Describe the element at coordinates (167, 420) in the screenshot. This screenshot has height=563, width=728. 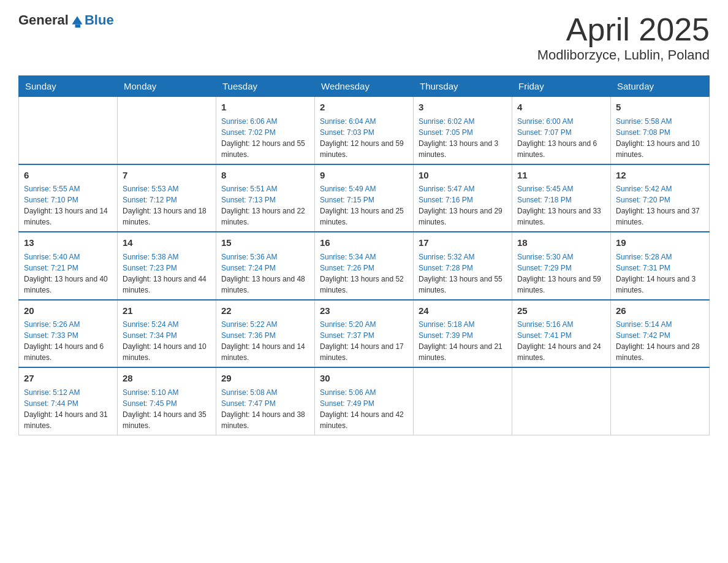
I see `daylight-text: Daylight: 14 hours and 35 minutes.` at that location.